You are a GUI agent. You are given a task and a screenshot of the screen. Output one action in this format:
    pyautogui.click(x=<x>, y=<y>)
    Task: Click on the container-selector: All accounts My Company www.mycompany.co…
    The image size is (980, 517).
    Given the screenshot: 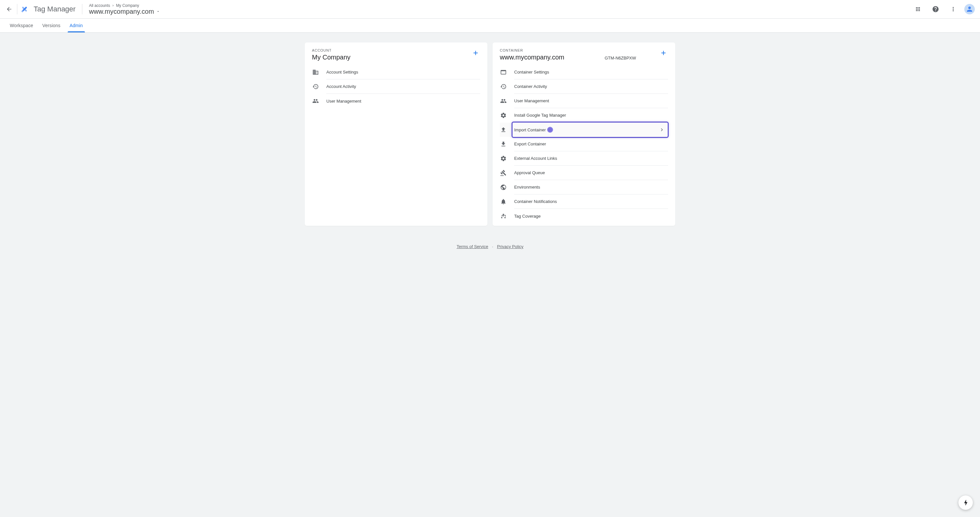 What is the action you would take?
    pyautogui.click(x=124, y=9)
    